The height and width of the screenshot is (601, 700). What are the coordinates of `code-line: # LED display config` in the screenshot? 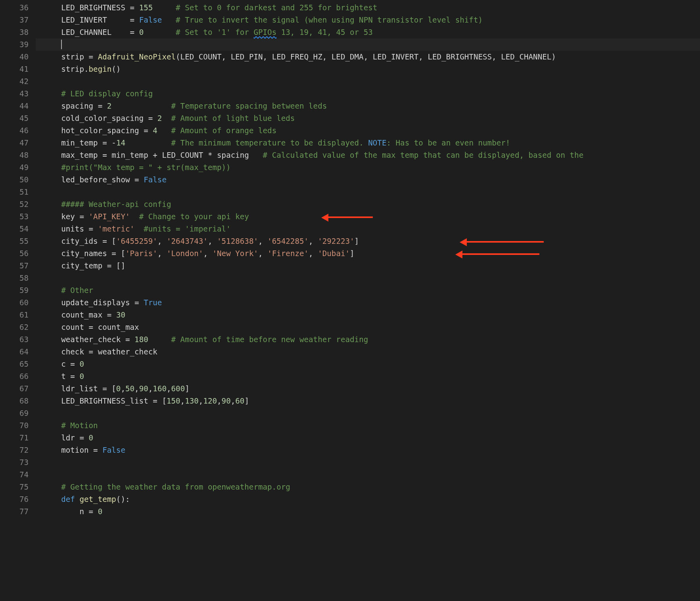 It's located at (368, 94).